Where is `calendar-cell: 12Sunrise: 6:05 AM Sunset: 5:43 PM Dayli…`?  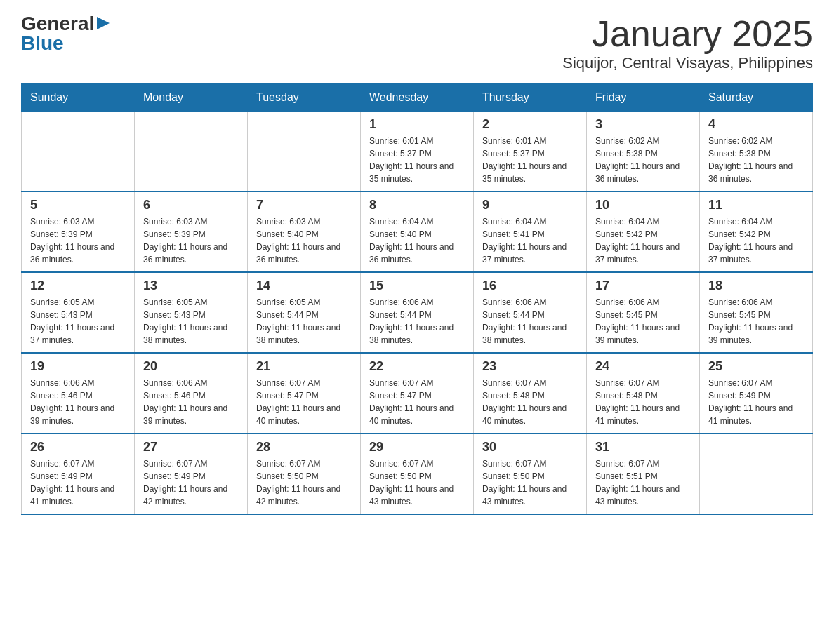
calendar-cell: 12Sunrise: 6:05 AM Sunset: 5:43 PM Dayli… is located at coordinates (79, 313).